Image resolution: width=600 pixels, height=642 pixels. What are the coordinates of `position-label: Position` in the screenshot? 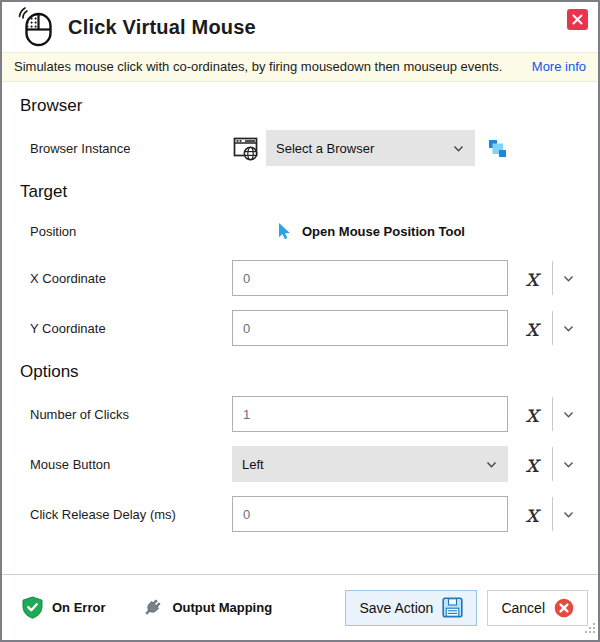 It's located at (131, 232).